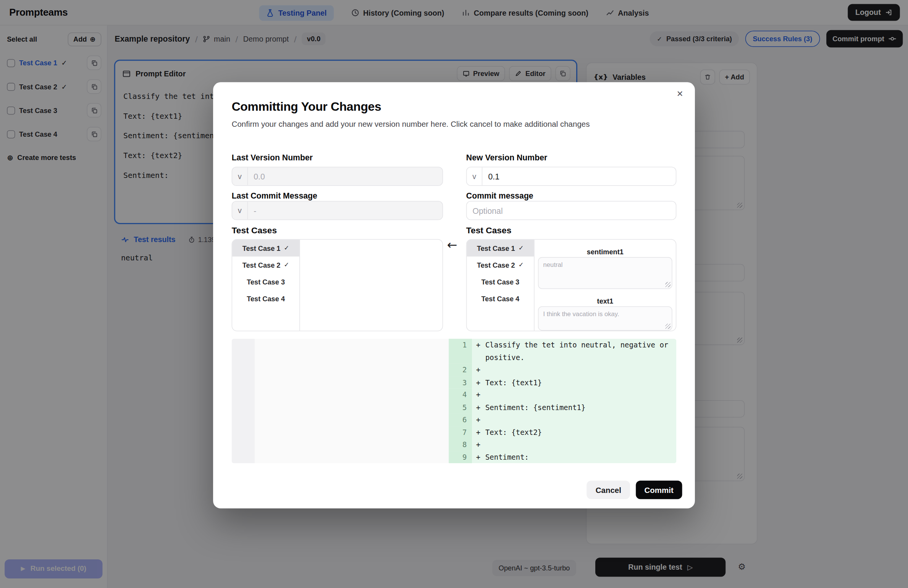 This screenshot has height=588, width=908. Describe the element at coordinates (460, 444) in the screenshot. I see `diff-line-number: 8` at that location.